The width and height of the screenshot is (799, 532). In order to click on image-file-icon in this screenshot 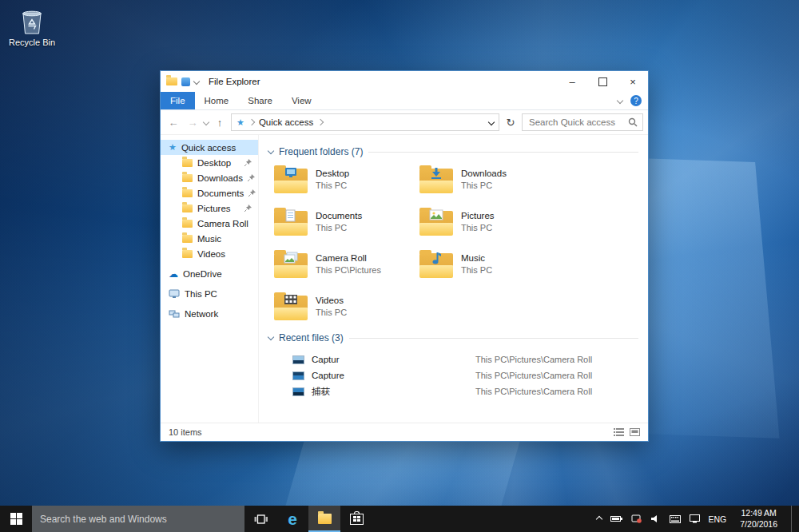, I will do `click(299, 375)`.